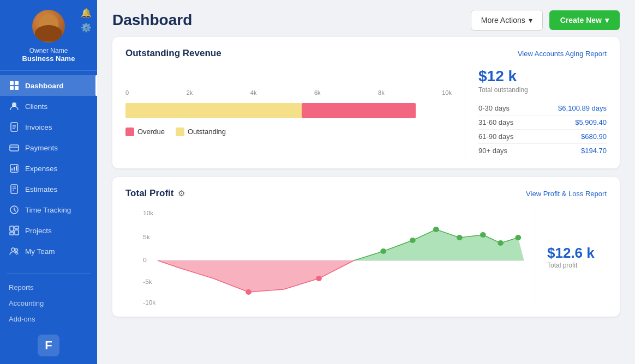 This screenshot has height=364, width=635. Describe the element at coordinates (496, 136) in the screenshot. I see `aging-label: 61-90 days` at that location.